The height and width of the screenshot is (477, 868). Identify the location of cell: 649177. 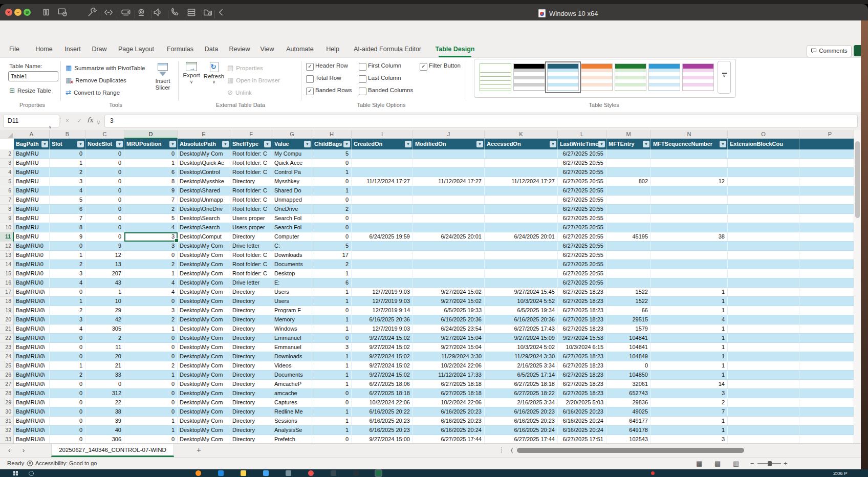
(628, 421).